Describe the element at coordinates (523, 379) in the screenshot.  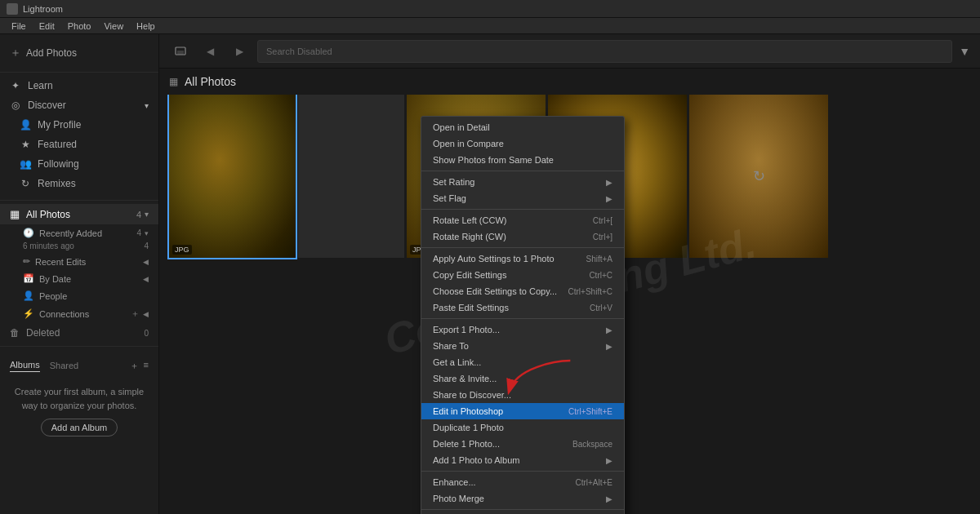
I see `cm-share-invite: Share & Invite...` at that location.